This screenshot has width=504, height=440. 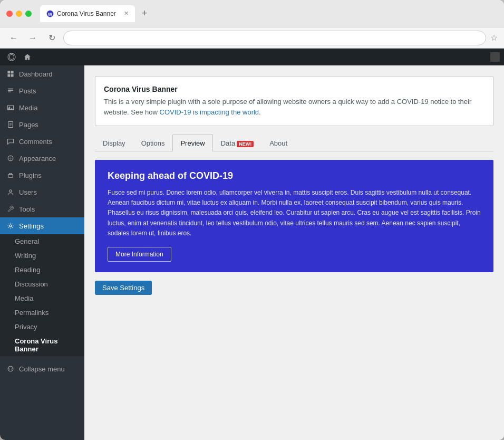 What do you see at coordinates (294, 89) in the screenshot?
I see `plugin-title: Corona Virus Banner` at bounding box center [294, 89].